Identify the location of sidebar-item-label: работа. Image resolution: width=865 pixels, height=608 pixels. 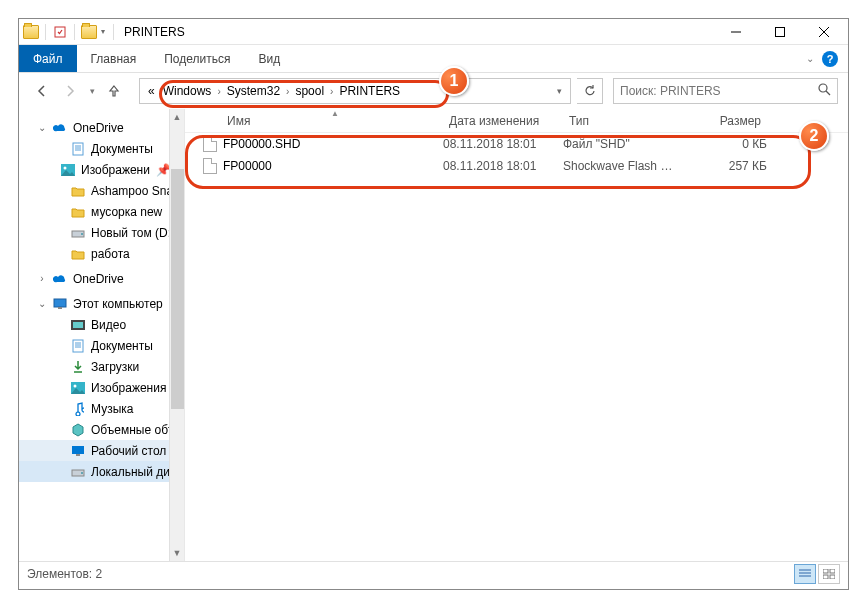
(110, 254).